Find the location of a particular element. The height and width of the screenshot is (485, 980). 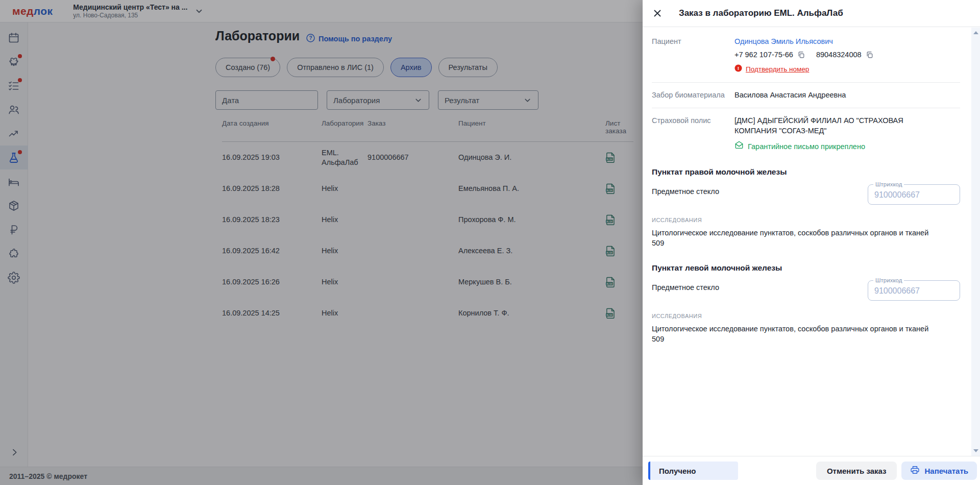

guarantee-letter-status: Гарантийное письмо прикреплено is located at coordinates (806, 147).